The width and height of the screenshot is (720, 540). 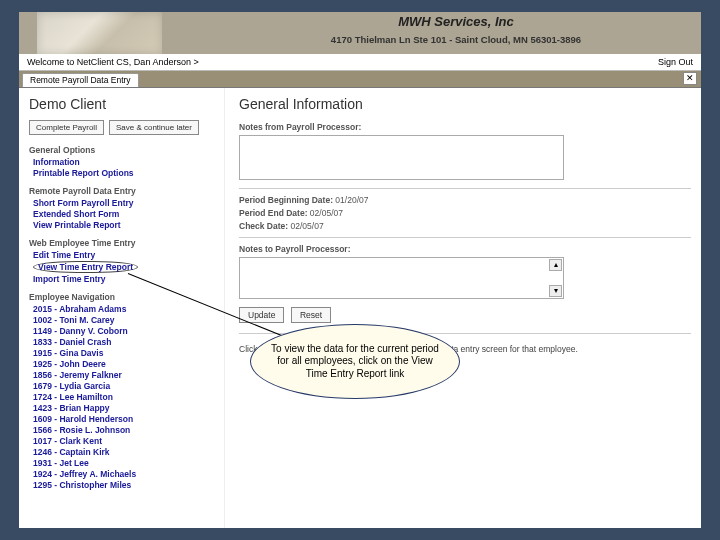 What do you see at coordinates (124, 214) in the screenshot?
I see `link-extended-short-form: Extended Short Form` at bounding box center [124, 214].